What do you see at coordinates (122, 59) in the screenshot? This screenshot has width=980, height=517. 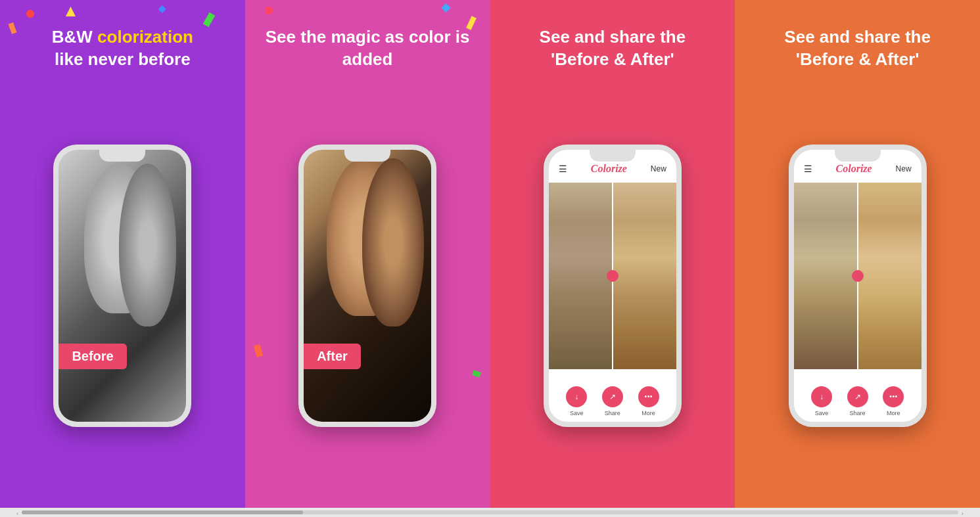 I see `panel-1-title-line2: like never before` at bounding box center [122, 59].